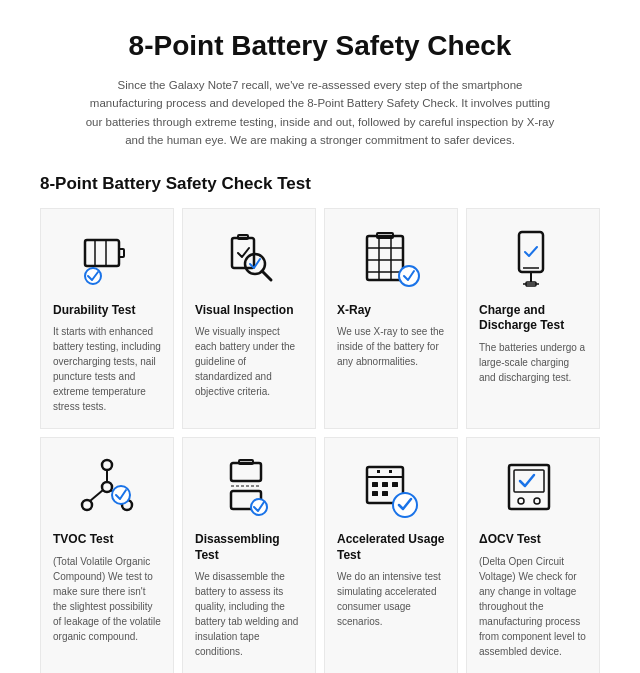 Image resolution: width=640 pixels, height=673 pixels. Describe the element at coordinates (533, 487) in the screenshot. I see `ocv-icon` at that location.